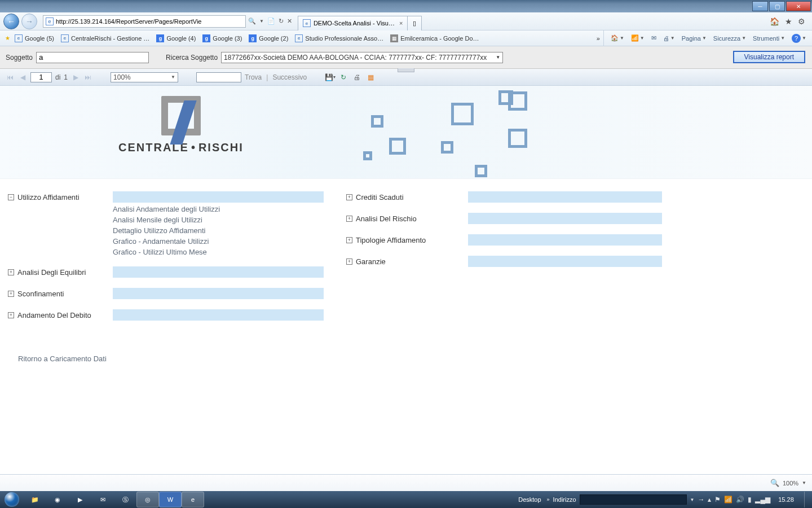 This screenshot has height=508, width=812. I want to click on browser-status-bar: 🔍 100% ▼, so click(406, 483).